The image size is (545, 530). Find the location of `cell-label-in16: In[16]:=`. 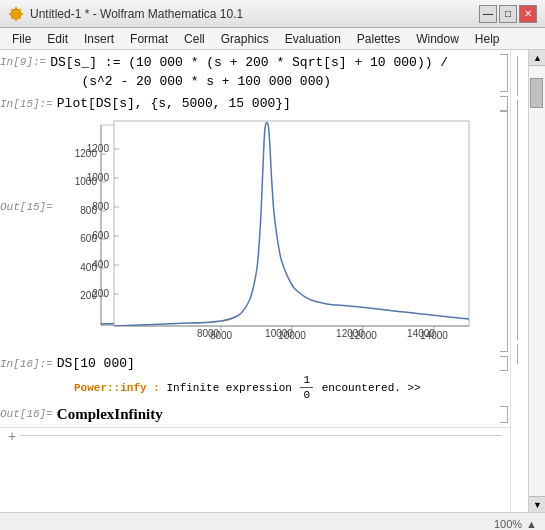

cell-label-in16: In[16]:= is located at coordinates (28, 363).